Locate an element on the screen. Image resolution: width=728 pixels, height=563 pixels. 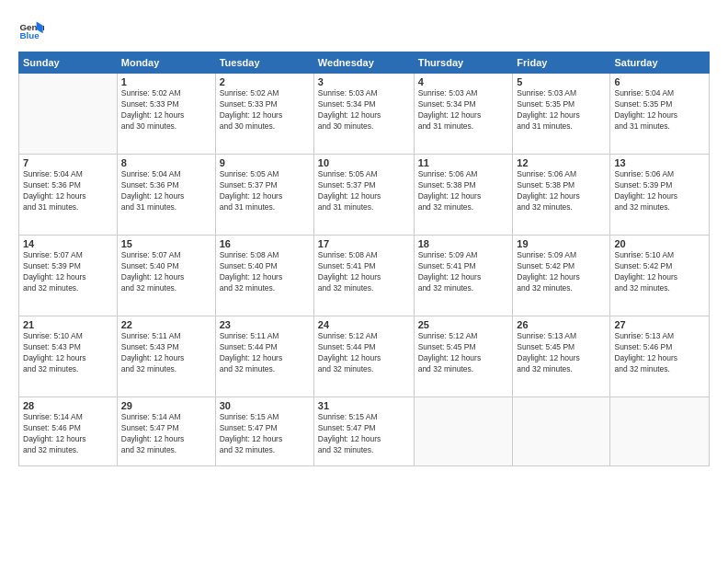
day-number: 3 is located at coordinates (364, 82).